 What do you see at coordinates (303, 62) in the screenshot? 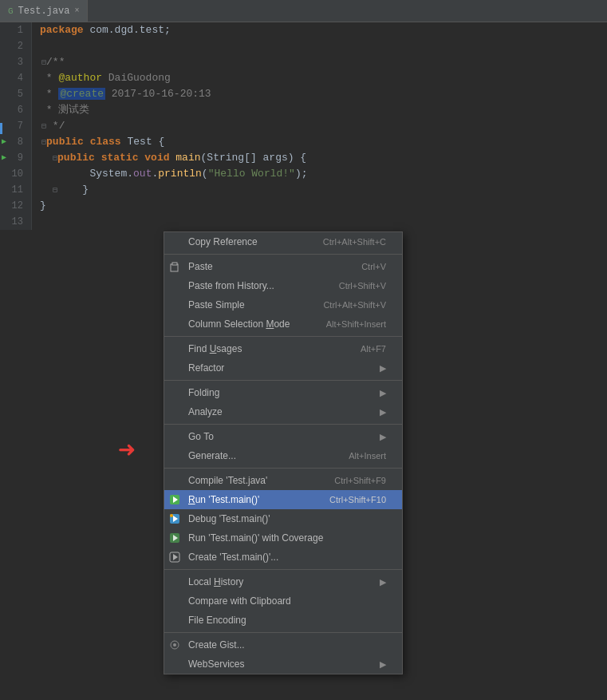
I see `code-line-3: 3 ⊟/**` at bounding box center [303, 62].